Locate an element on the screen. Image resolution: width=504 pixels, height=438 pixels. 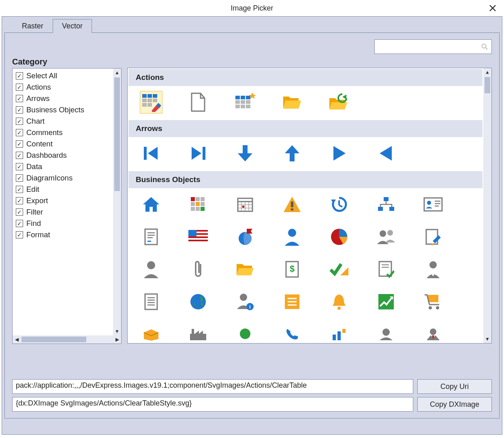
scroll-right-icon: ▶ is located at coordinates (117, 339).